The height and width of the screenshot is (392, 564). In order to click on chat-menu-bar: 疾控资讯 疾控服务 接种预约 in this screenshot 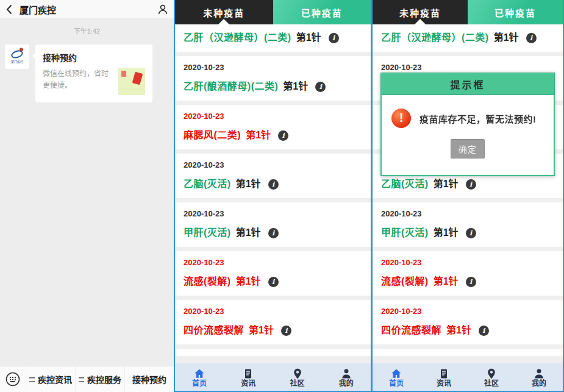, I will do `click(87, 379)`.